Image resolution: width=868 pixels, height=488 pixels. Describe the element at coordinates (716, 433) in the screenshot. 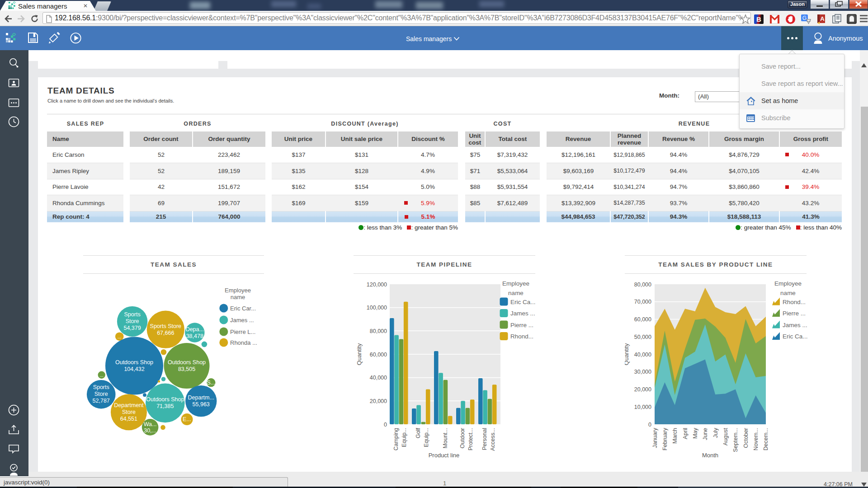

I see `svg-text: July` at that location.